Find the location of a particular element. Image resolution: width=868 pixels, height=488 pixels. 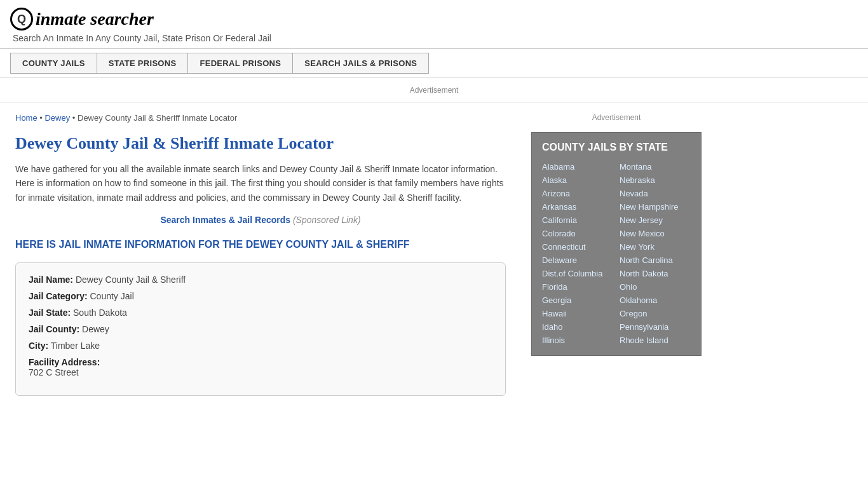

state-link: Montana is located at coordinates (655, 166).